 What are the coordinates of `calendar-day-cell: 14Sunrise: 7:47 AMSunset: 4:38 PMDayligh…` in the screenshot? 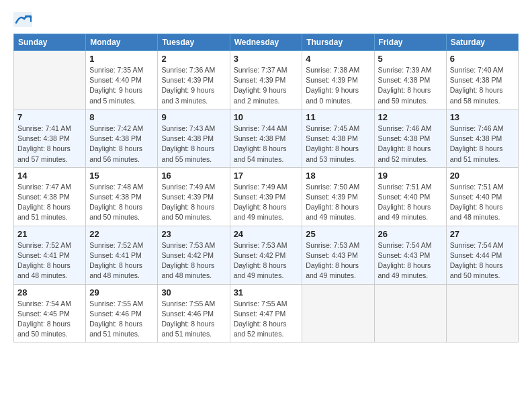 It's located at (50, 196).